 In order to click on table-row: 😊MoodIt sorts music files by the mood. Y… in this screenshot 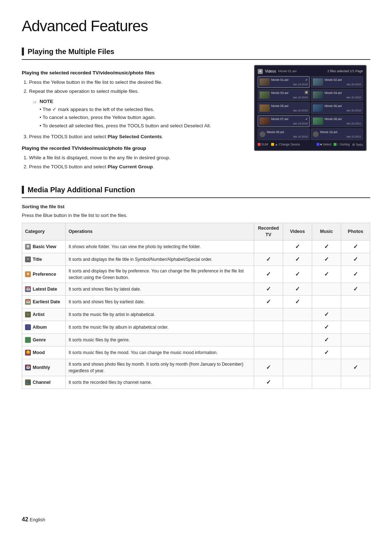, I will do `click(196, 353)`.